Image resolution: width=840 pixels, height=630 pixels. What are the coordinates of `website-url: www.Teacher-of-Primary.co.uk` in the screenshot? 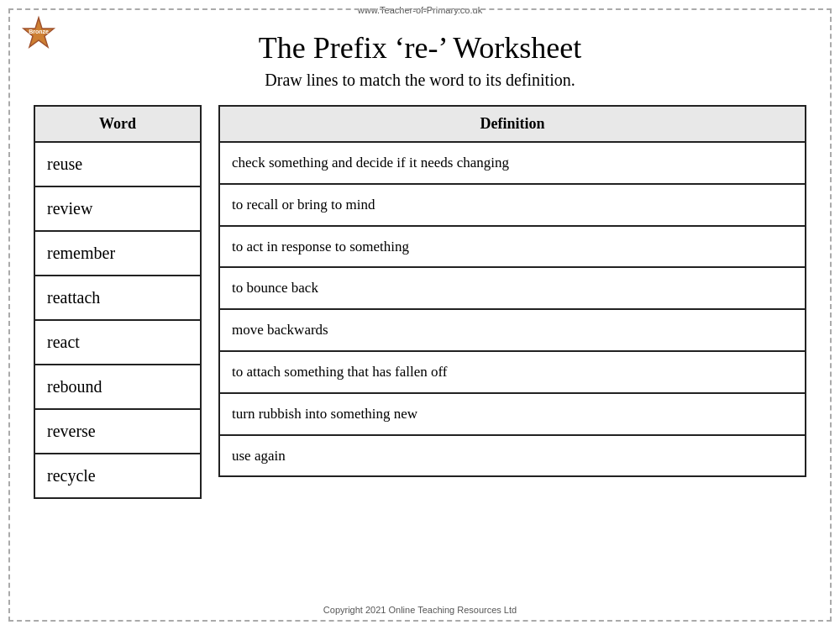 It's located at (420, 8).